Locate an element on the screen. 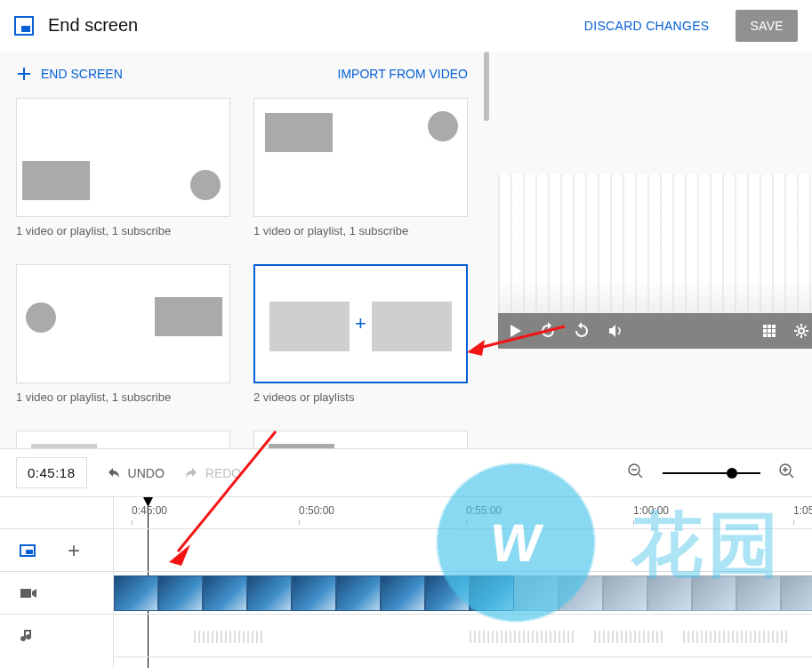 This screenshot has width=812, height=668. ruler-tick: 1:05:1 is located at coordinates (802, 511).